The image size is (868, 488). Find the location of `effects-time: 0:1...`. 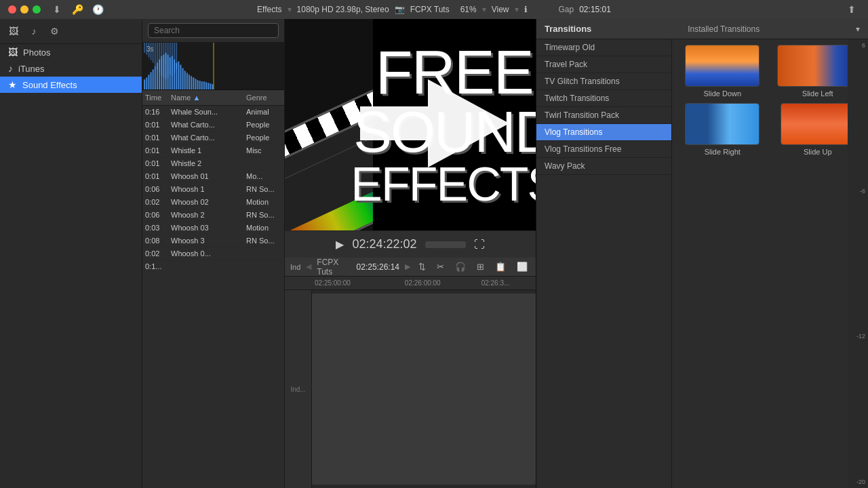

effects-time: 0:1... is located at coordinates (155, 266).